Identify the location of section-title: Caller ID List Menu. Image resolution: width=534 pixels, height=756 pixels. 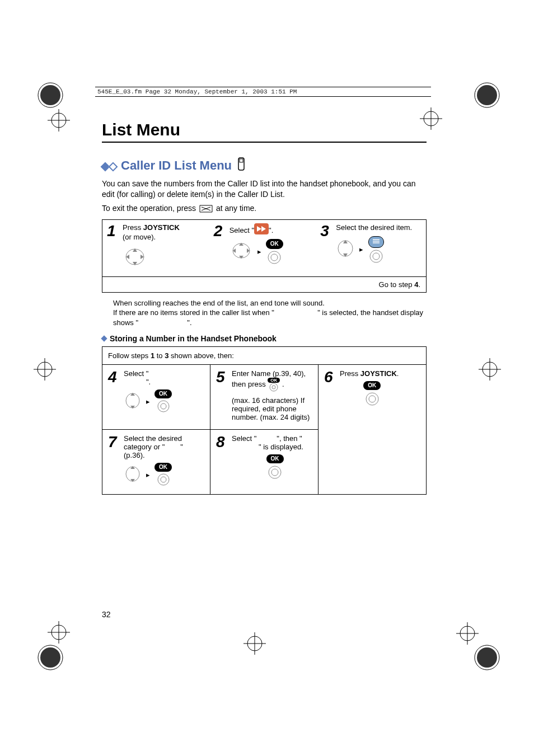
(176, 166).